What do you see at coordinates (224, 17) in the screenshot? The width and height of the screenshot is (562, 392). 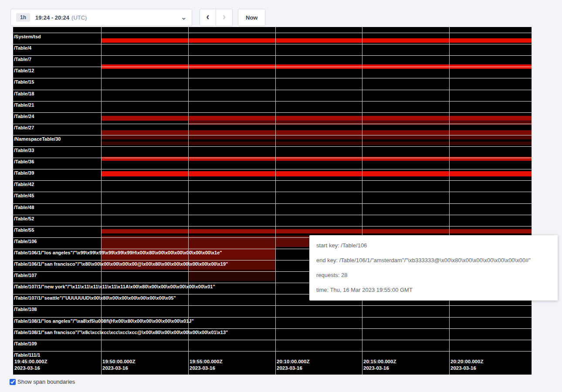 I see `chevron-right-icon: ›` at bounding box center [224, 17].